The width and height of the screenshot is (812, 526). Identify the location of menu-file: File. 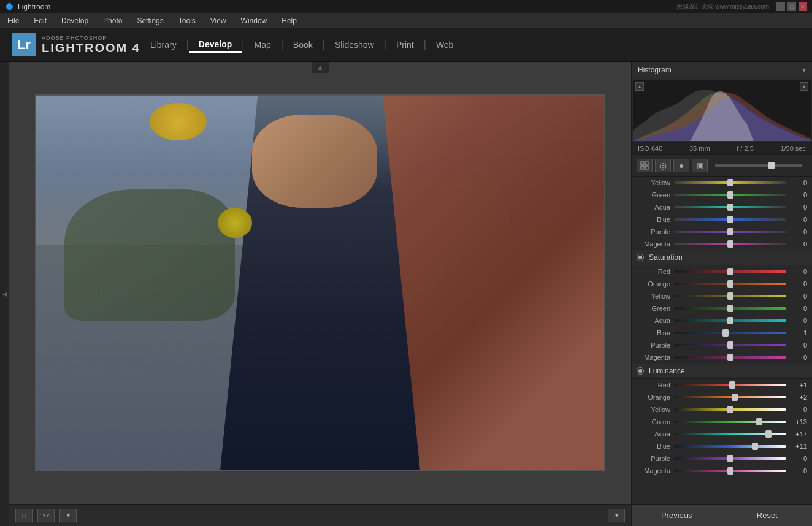
(13, 21).